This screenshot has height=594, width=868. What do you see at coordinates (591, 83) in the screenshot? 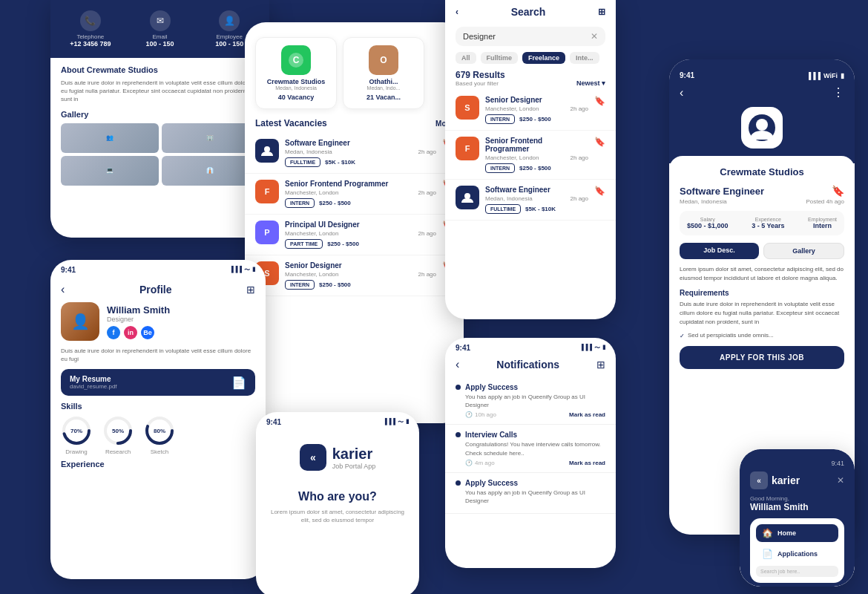
I see `sort-label: Newest ▾` at bounding box center [591, 83].